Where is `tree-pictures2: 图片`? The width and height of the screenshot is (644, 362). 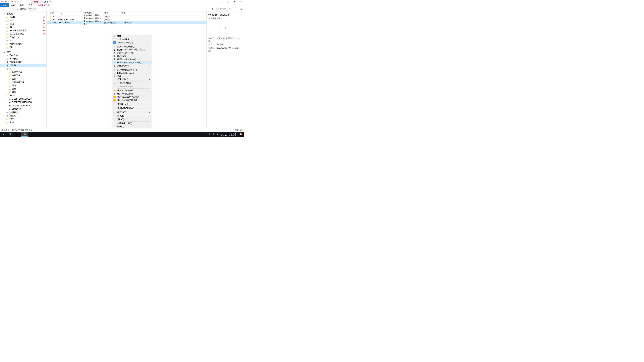 tree-pictures2: 图片 is located at coordinates (23, 47).